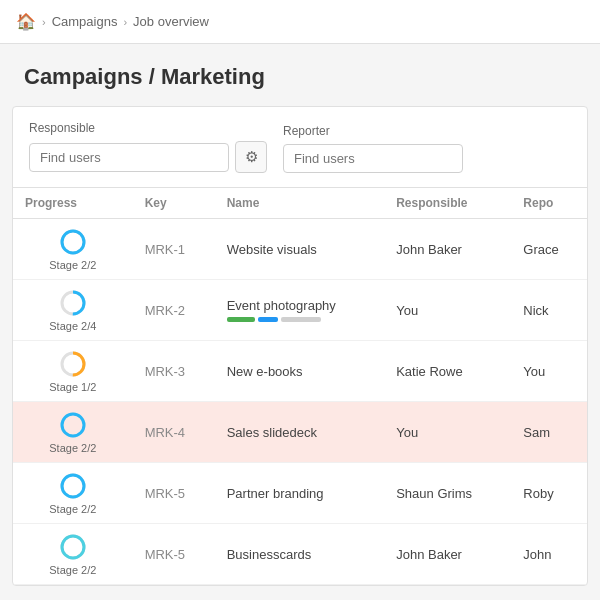  Describe the element at coordinates (129, 158) in the screenshot. I see `responsible-search-input` at that location.